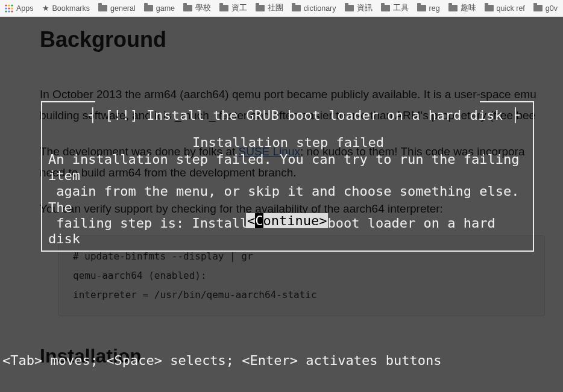  I want to click on bookmark-folder: g0v, so click(546, 8).